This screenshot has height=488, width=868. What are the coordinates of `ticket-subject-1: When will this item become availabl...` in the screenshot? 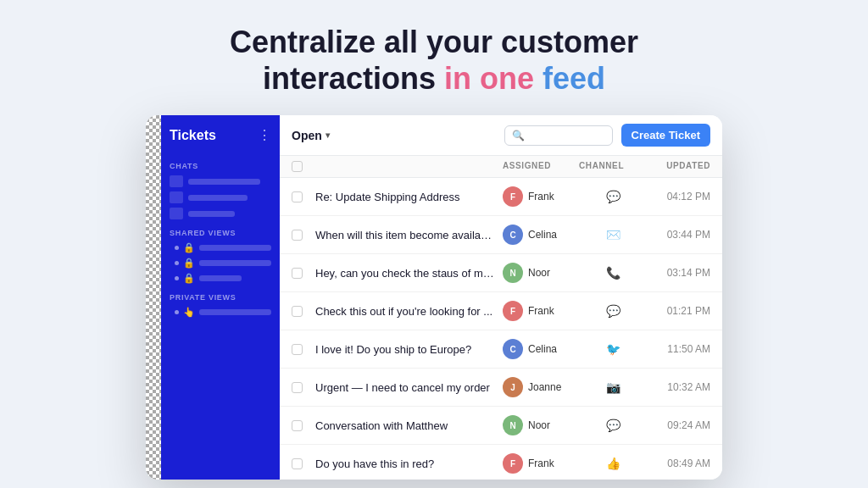 It's located at (409, 236).